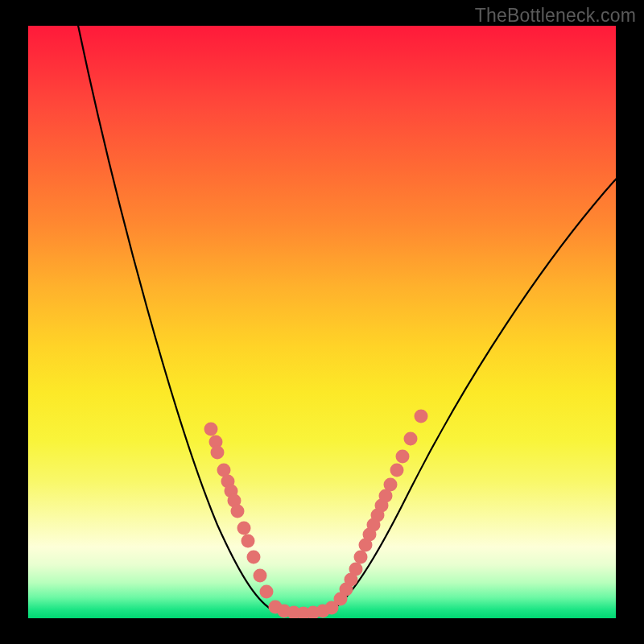 The image size is (644, 644). What do you see at coordinates (316, 514) in the screenshot?
I see `dots-group` at bounding box center [316, 514].